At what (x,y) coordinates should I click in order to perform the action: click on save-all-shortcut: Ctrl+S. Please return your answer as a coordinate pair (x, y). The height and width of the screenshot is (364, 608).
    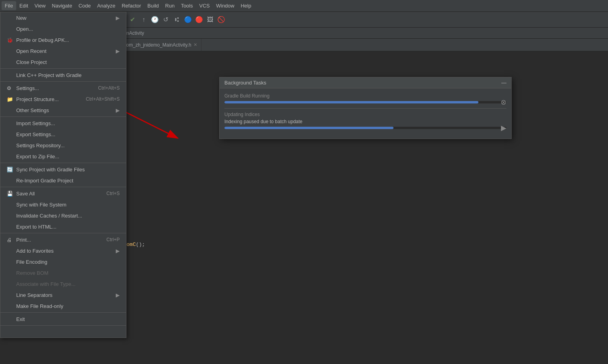
    Looking at the image, I should click on (113, 193).